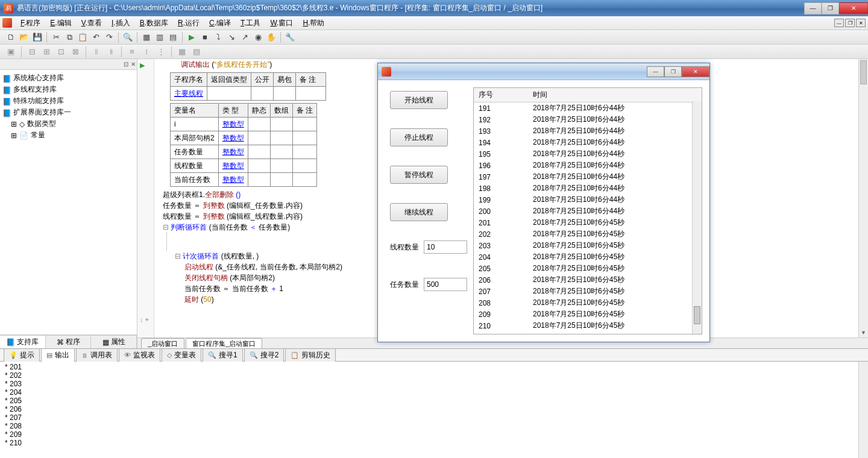 This screenshot has width=868, height=458. What do you see at coordinates (146, 37) in the screenshot?
I see `layout1-icon: ▦` at bounding box center [146, 37].